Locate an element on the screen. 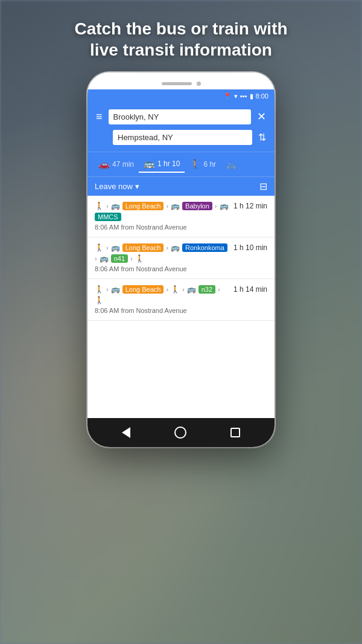 This screenshot has width=362, height=644. leave-now-button: Leave now ▾ is located at coordinates (117, 186).